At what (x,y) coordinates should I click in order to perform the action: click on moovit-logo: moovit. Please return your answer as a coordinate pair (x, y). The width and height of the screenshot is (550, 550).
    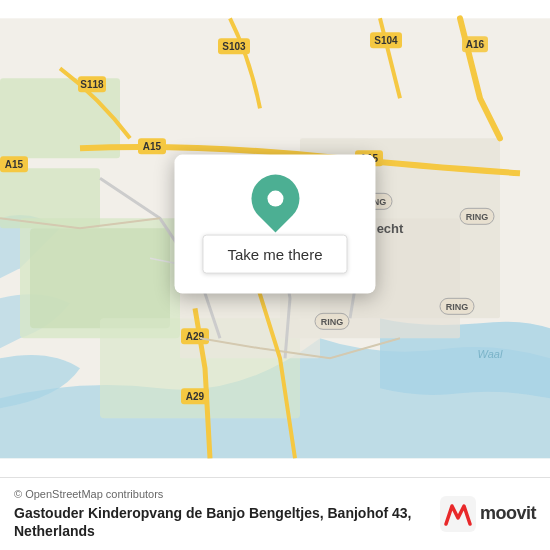
    Looking at the image, I should click on (488, 514).